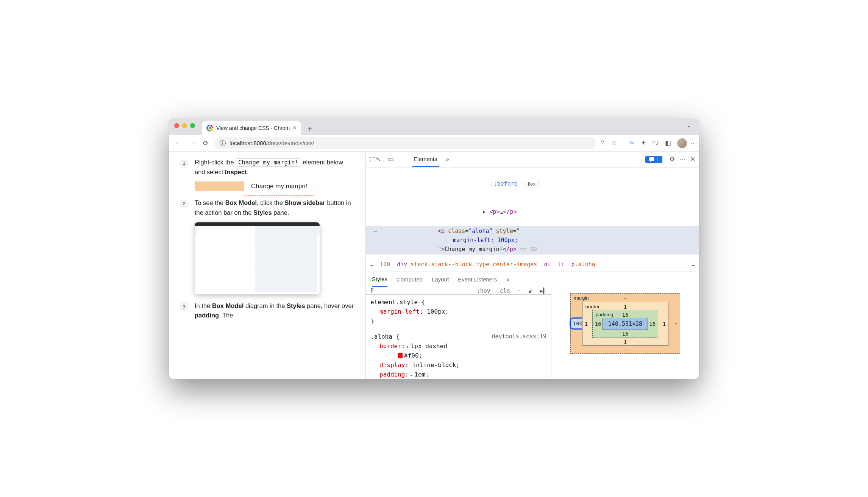 This screenshot has width=868, height=497. Describe the element at coordinates (689, 125) in the screenshot. I see `tab-overflow-button: ⌄` at that location.